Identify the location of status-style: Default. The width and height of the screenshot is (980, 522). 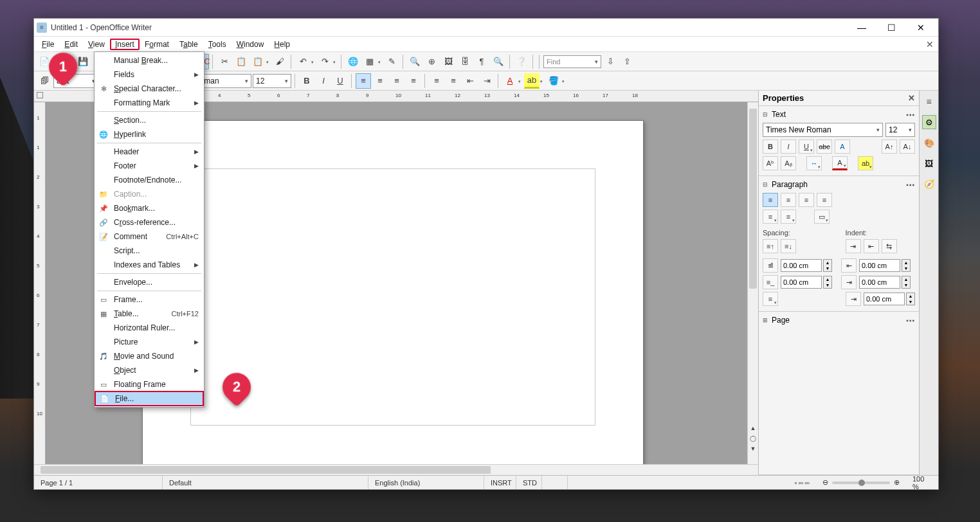
(266, 482).